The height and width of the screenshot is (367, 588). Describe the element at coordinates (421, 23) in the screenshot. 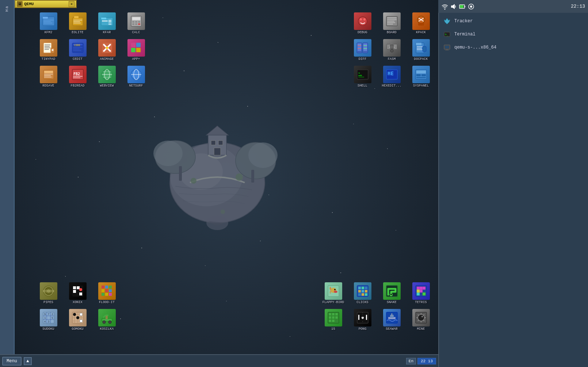

I see `icon-kpack: KPACK` at that location.